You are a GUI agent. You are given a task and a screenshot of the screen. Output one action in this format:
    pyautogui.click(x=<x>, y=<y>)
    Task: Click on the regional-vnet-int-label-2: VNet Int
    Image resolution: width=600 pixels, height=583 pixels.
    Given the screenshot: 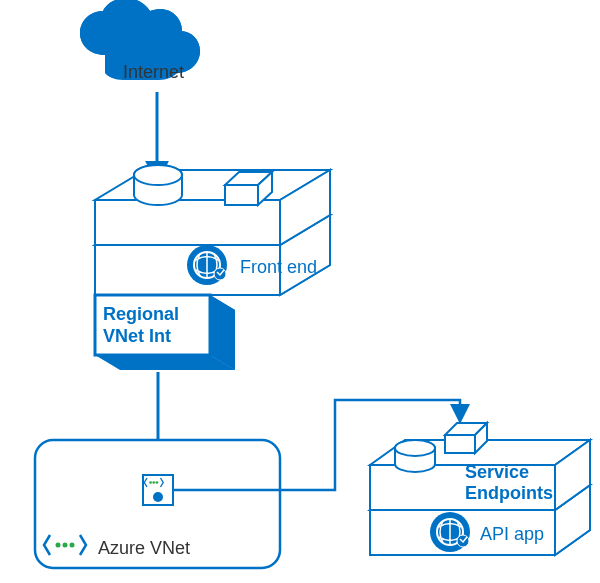 What is the action you would take?
    pyautogui.click(x=137, y=336)
    